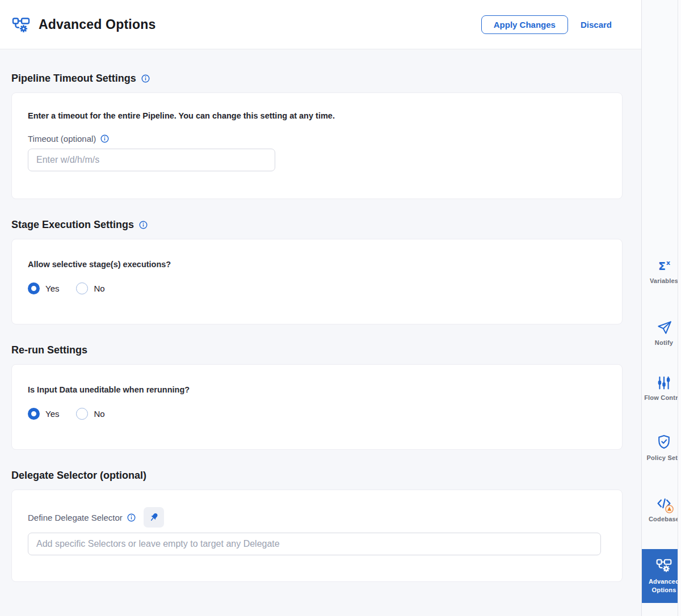 The height and width of the screenshot is (616, 681). I want to click on delegate-selector-input, so click(314, 544).